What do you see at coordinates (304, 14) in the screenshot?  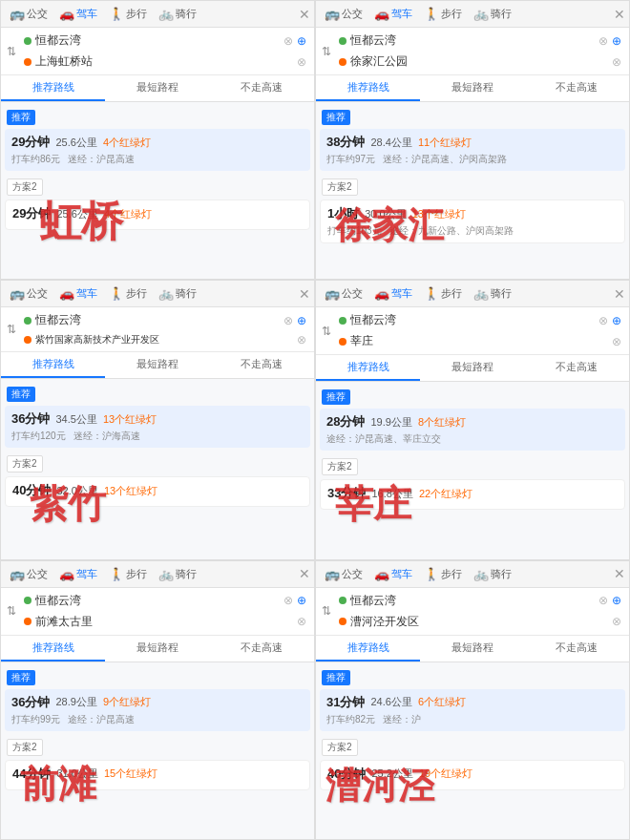 I see `close-btn-1: ✕` at bounding box center [304, 14].